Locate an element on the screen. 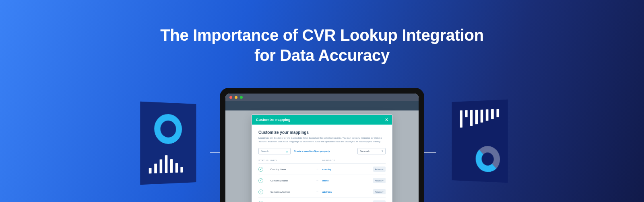 This screenshot has height=202, width=644. col-hubspot: HUBSPOT is located at coordinates (343, 160).